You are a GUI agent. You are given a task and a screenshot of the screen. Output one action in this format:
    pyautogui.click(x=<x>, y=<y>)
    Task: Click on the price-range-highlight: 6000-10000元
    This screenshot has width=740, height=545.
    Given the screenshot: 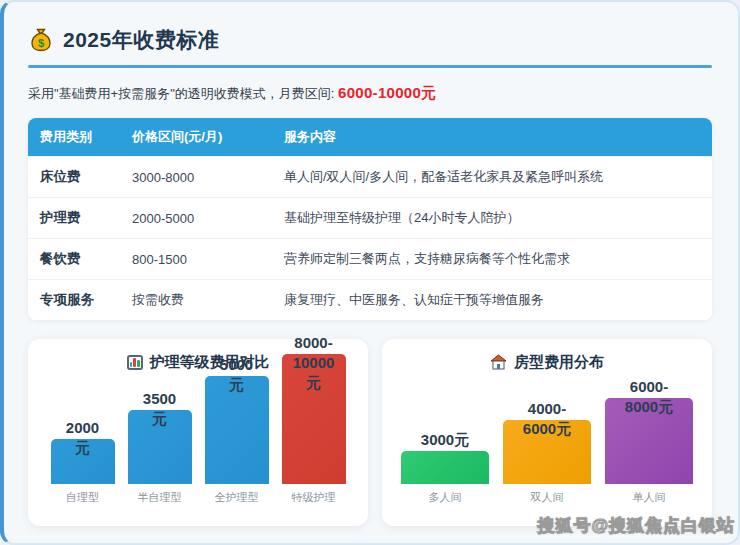 What is the action you would take?
    pyautogui.click(x=387, y=92)
    